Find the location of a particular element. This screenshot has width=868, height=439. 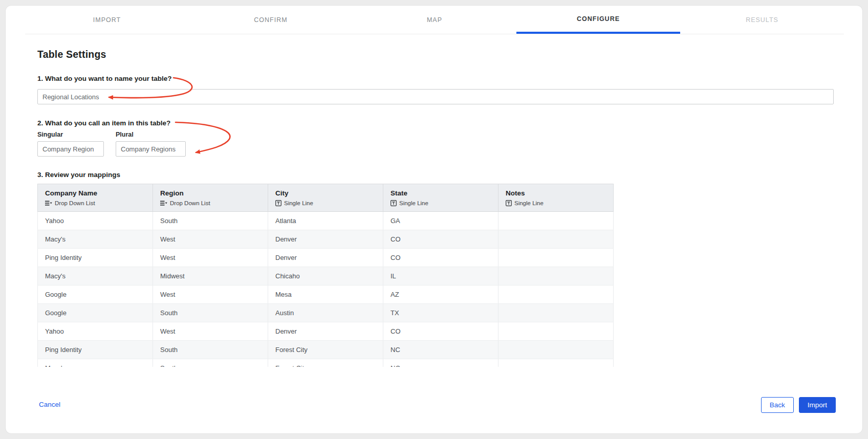

table-cell: Atlanta is located at coordinates (326, 221).